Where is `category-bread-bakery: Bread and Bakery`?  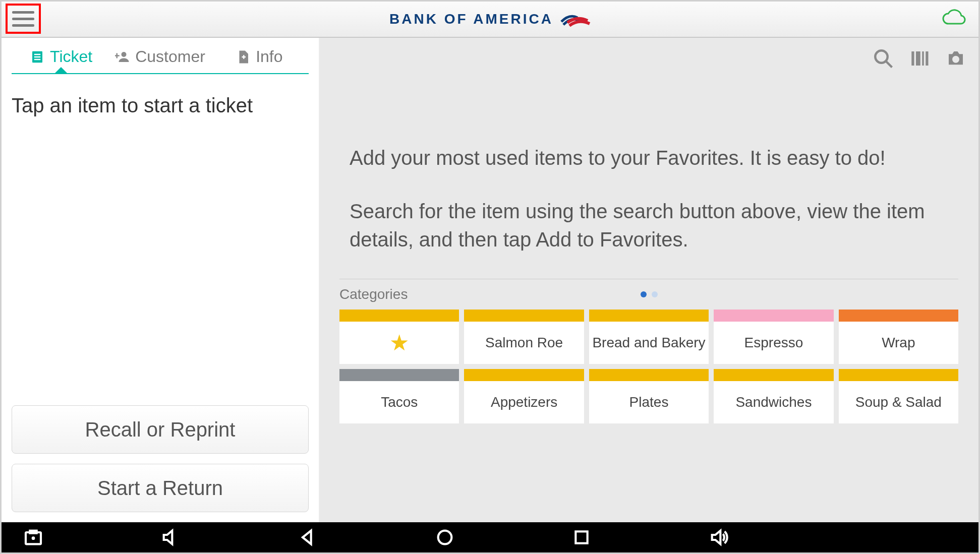 category-bread-bakery: Bread and Bakery is located at coordinates (649, 337).